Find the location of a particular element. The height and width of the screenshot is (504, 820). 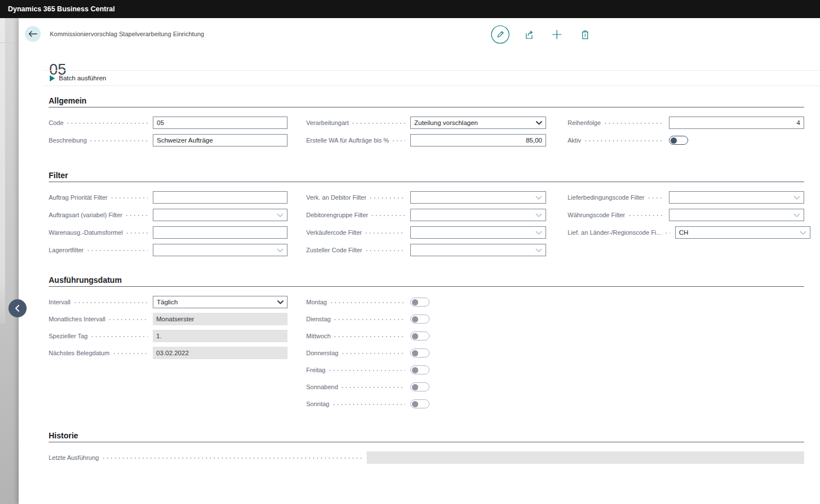

field-freitag: Freitag is located at coordinates (426, 370).